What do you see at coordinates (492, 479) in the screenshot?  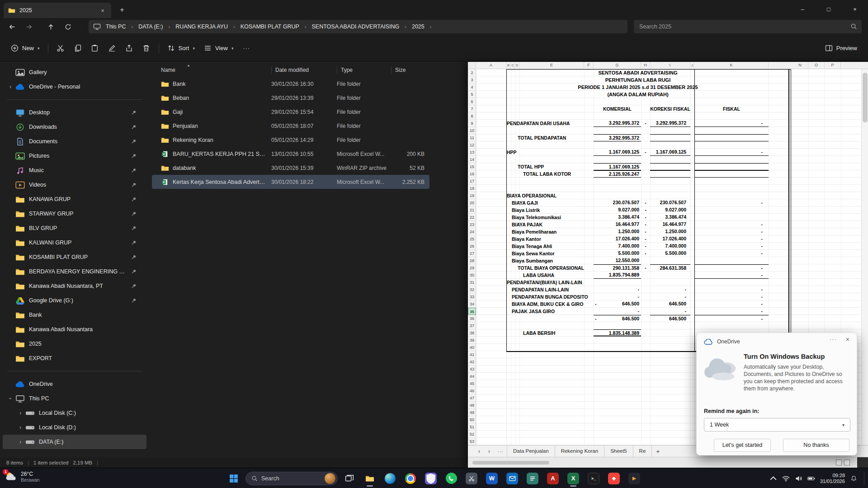 I see `taskbar-app-word: W` at bounding box center [492, 479].